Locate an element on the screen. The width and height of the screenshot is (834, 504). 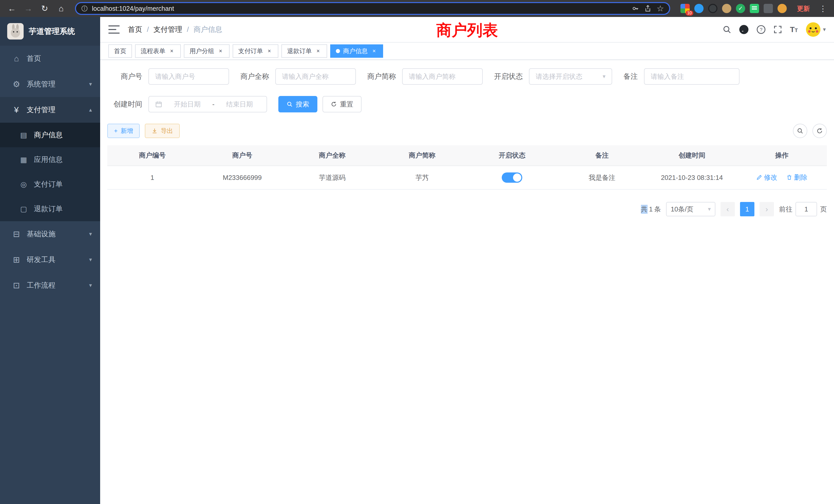
col-status: 开启状态 is located at coordinates (512, 156).